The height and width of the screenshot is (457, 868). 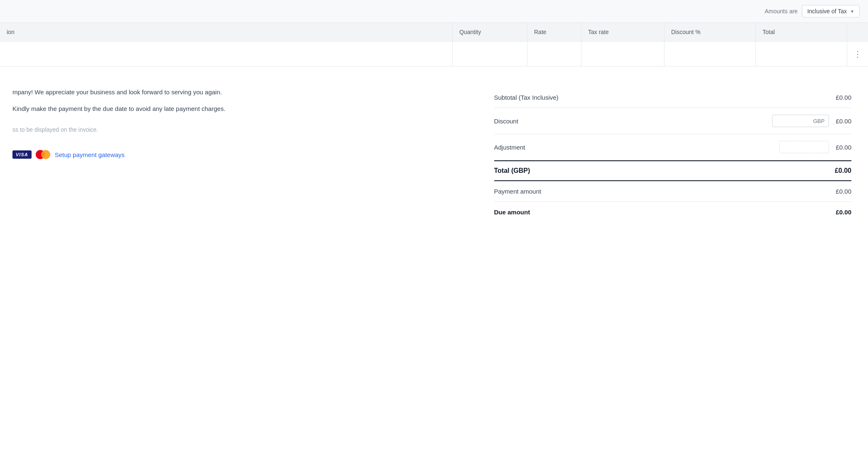 I want to click on cell-rate, so click(x=554, y=54).